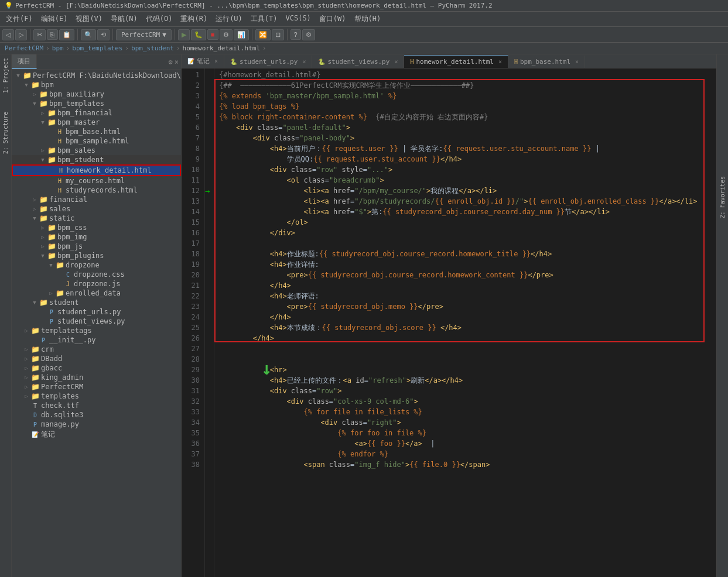  Describe the element at coordinates (333, 19) in the screenshot. I see `menu-item-窗口w: 窗口(W)` at that location.